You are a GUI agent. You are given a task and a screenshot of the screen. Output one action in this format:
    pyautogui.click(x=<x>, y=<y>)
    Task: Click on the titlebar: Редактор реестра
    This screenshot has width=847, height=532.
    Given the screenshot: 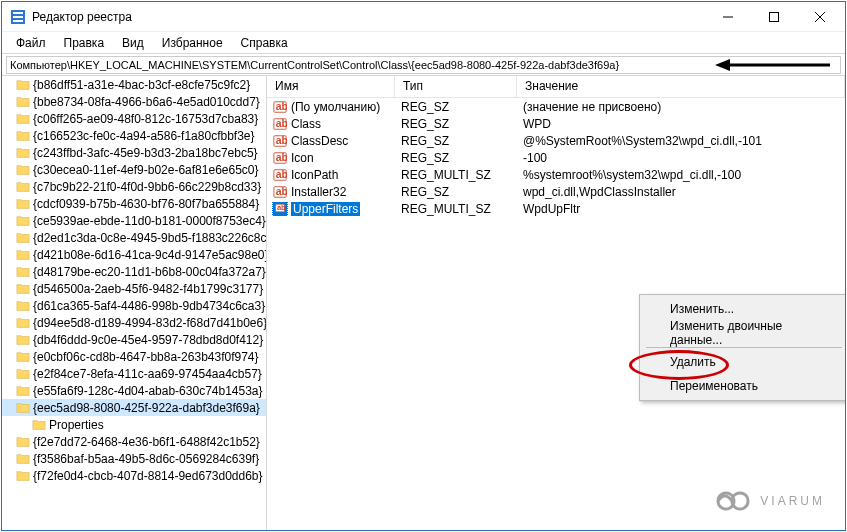 What is the action you would take?
    pyautogui.click(x=424, y=17)
    